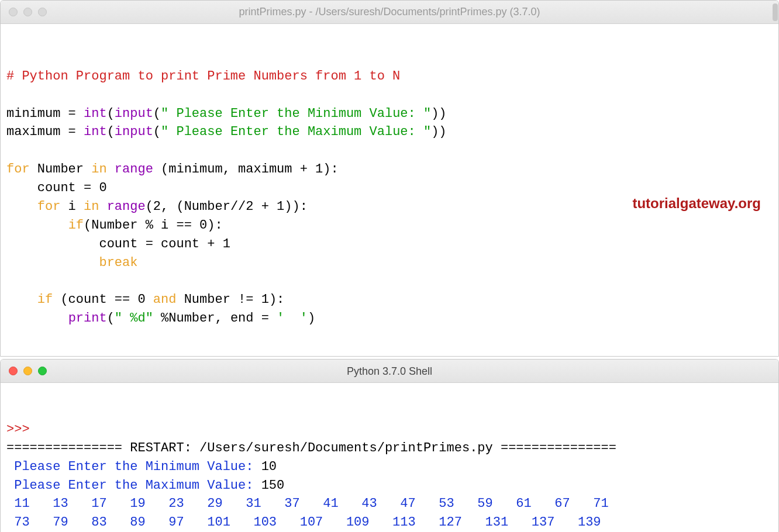 The image size is (779, 532). I want to click on code-text: count = 0, so click(57, 188).